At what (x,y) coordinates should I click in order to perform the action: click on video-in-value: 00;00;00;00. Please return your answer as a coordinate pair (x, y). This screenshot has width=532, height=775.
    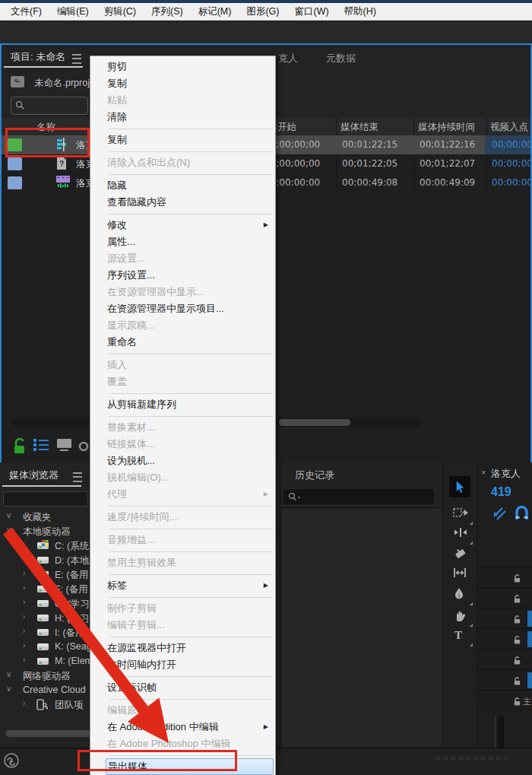
    Looking at the image, I should click on (512, 164).